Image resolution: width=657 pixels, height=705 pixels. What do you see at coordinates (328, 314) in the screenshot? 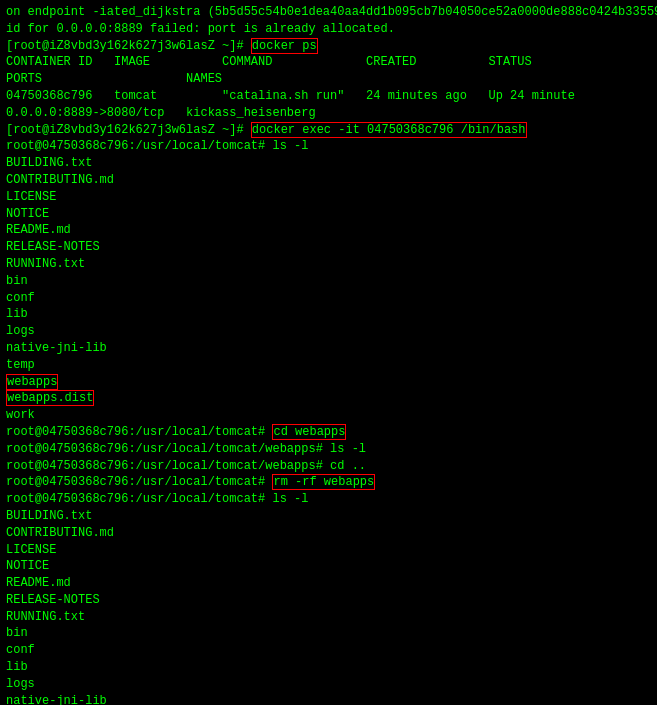
I see `line-19: lib` at bounding box center [328, 314].